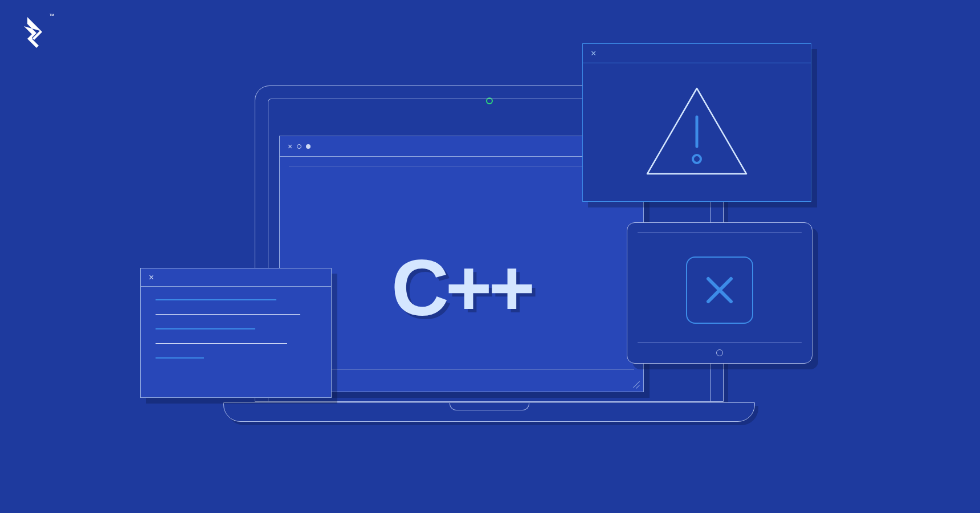  Describe the element at coordinates (236, 278) in the screenshot. I see `text-titlebar: ×` at that location.